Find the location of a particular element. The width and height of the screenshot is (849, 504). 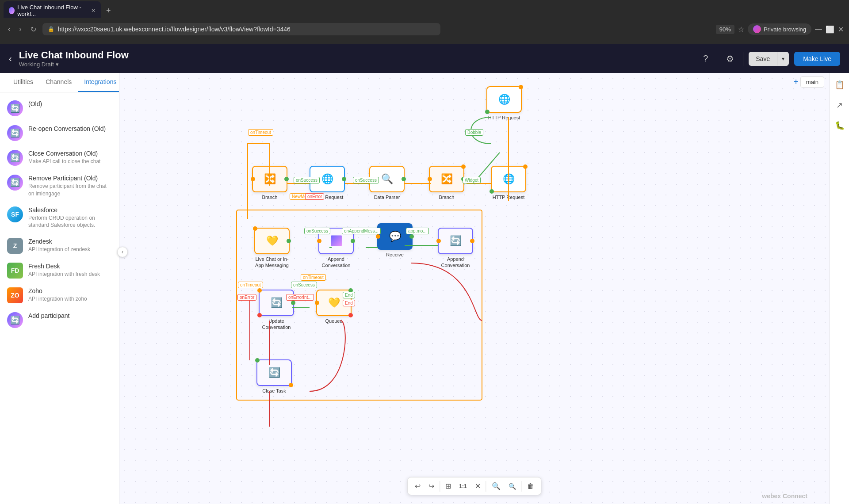

toolbar-delete-button: 🗑 is located at coordinates (531, 486).